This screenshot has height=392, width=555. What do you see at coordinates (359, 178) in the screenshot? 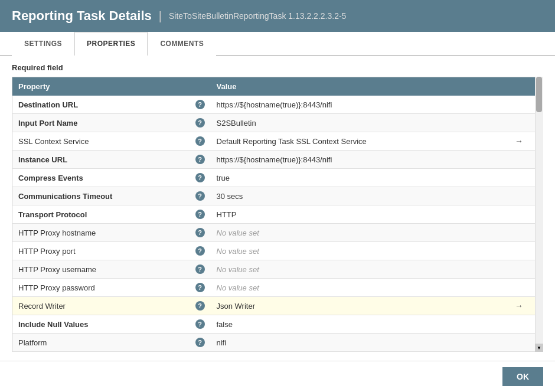
I see `prop-value-cell: true` at bounding box center [359, 178].